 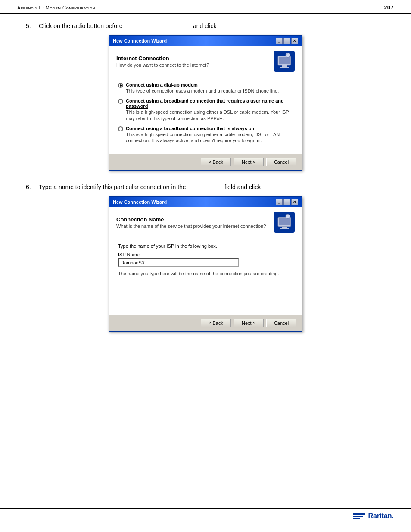 What do you see at coordinates (206, 135) in the screenshot?
I see `radio-option-3: Connect using a broadband connection tha…` at bounding box center [206, 135].